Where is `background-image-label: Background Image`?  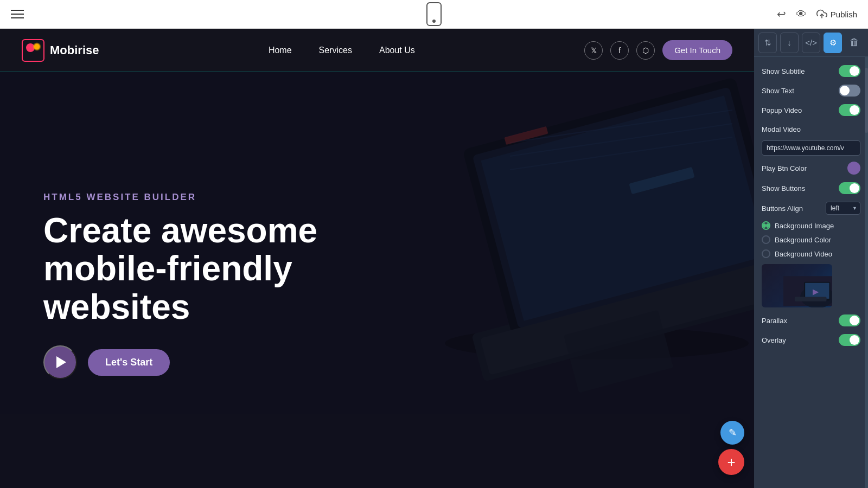
background-image-label: Background Image is located at coordinates (804, 226).